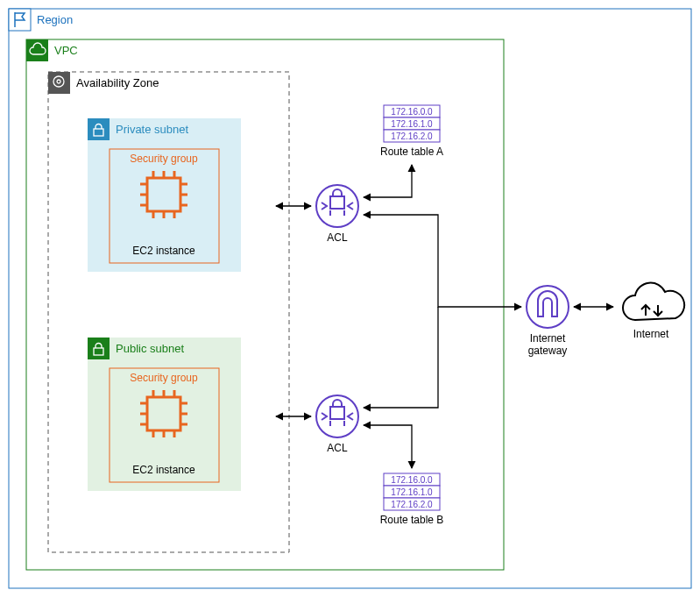  What do you see at coordinates (337, 416) in the screenshot?
I see `acl-bottom-icon` at bounding box center [337, 416].